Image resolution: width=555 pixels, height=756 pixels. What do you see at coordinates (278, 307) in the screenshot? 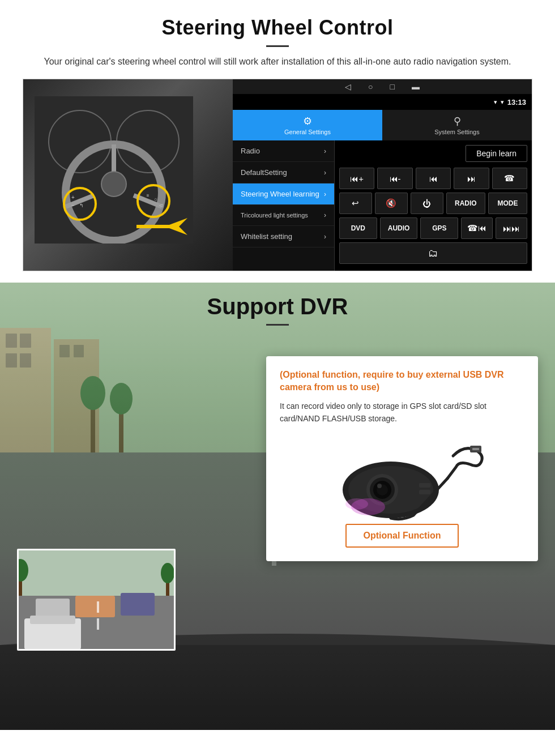
I see `dvr-title-area: Support DVR` at bounding box center [278, 307].